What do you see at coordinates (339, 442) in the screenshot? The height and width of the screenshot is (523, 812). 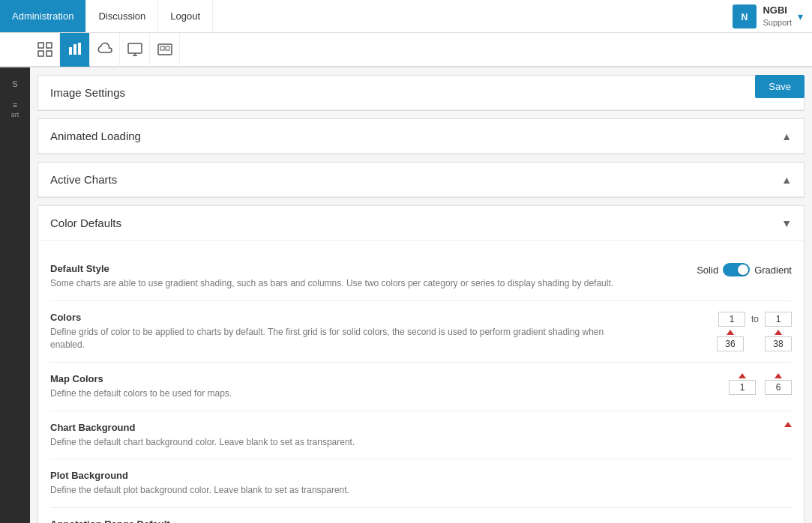 I see `chart-bg-desc: Define the default chart background colo…` at bounding box center [339, 442].